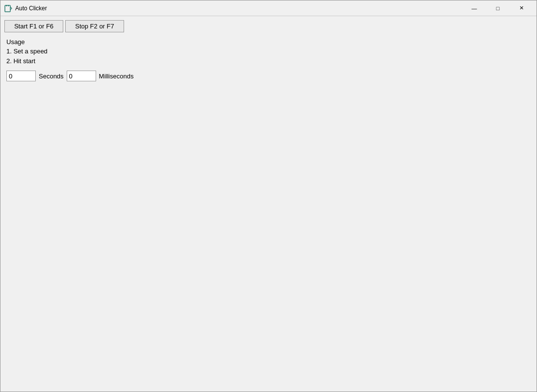  Describe the element at coordinates (51, 76) in the screenshot. I see `seconds-label: Seconds` at that location.